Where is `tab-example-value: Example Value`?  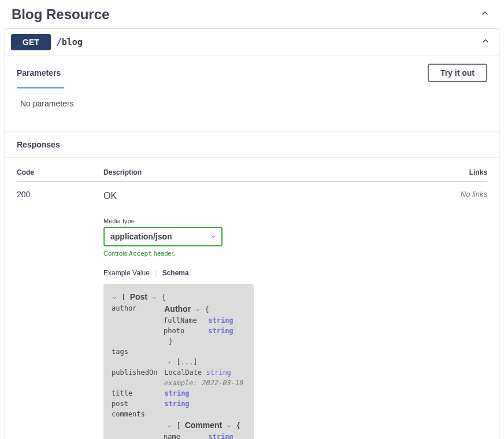 tab-example-value: Example Value is located at coordinates (127, 273).